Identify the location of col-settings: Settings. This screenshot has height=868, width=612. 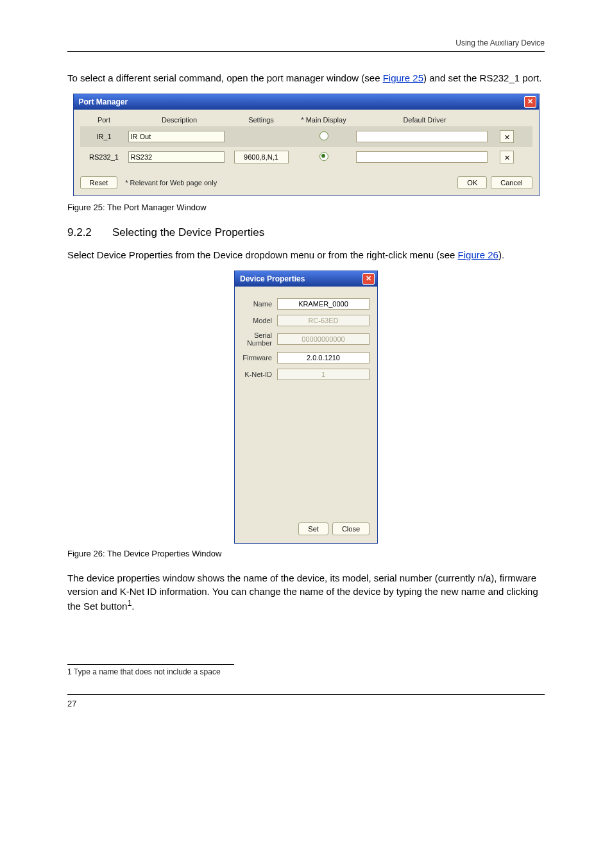
(262, 120).